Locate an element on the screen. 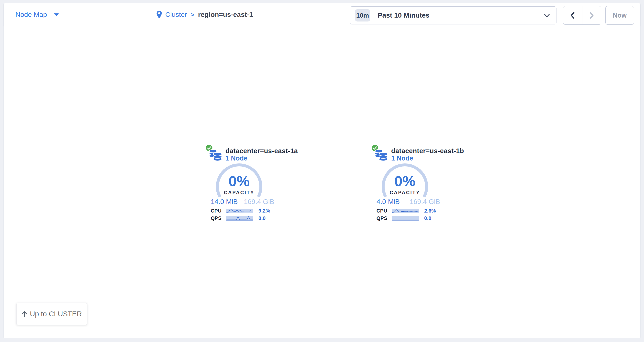 The image size is (644, 342). up-to-cluster-button: Up to CLUSTER is located at coordinates (52, 314).